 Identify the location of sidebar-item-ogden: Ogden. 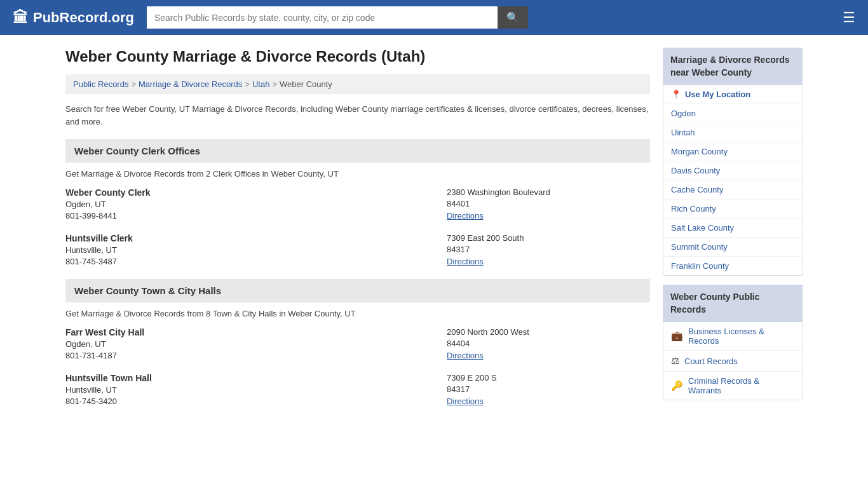
(684, 113).